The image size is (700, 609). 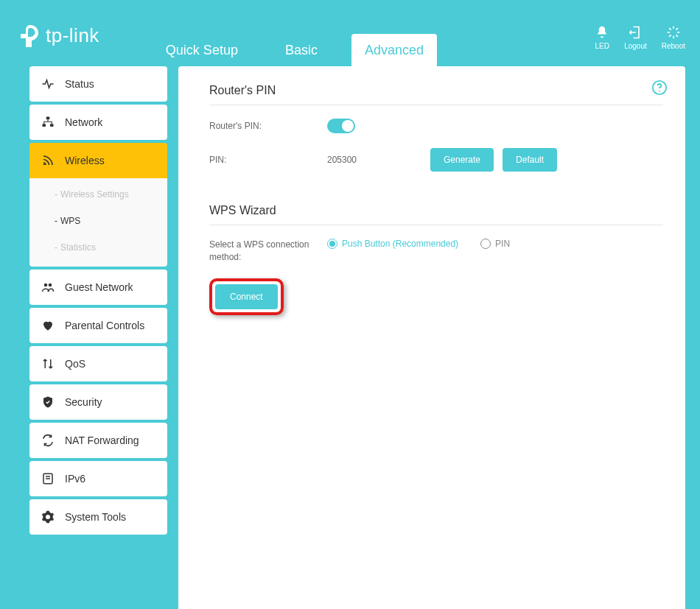 What do you see at coordinates (75, 364) in the screenshot?
I see `sidebar-item-label: QoS` at bounding box center [75, 364].